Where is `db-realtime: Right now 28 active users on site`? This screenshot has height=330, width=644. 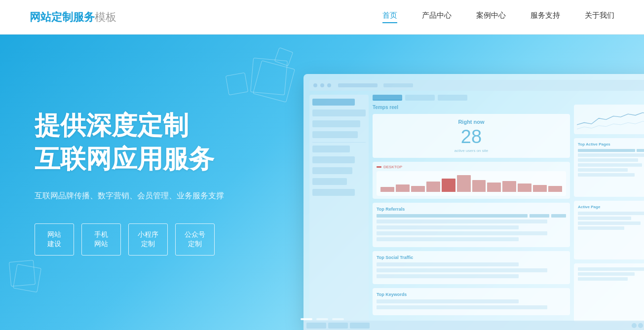
db-realtime: Right now 28 active users on site is located at coordinates (471, 136).